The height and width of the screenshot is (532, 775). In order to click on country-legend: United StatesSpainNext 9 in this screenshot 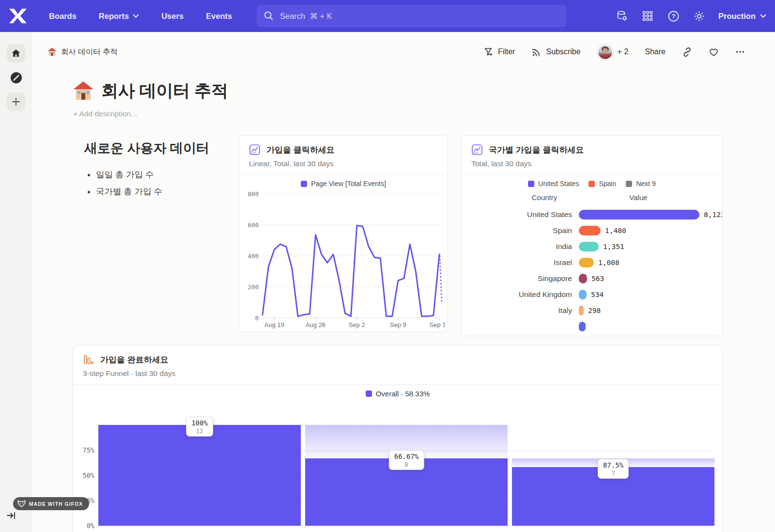, I will do `click(592, 184)`.